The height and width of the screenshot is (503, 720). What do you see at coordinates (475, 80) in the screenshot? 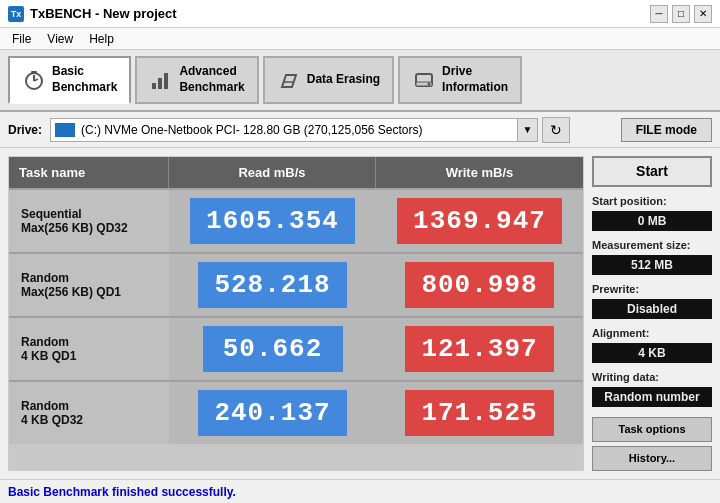
I see `drive-information-label: Drive Information` at bounding box center [475, 80].